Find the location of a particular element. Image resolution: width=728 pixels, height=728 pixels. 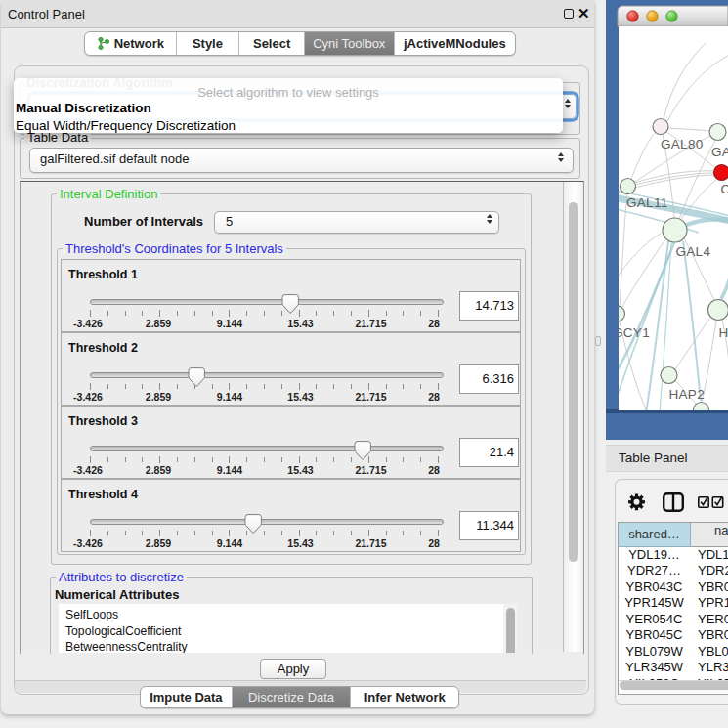

svg-text: GAL80 is located at coordinates (682, 145).